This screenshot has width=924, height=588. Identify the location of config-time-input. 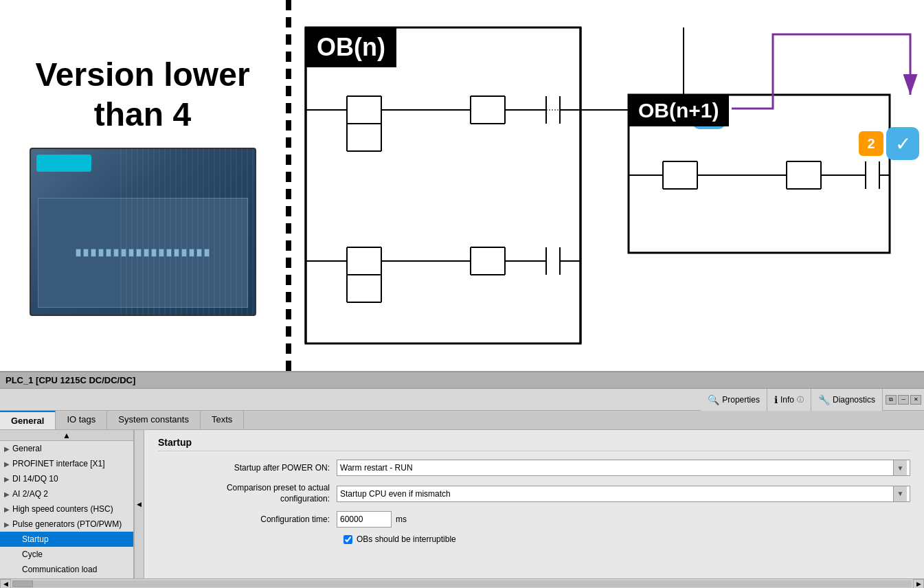
(364, 519).